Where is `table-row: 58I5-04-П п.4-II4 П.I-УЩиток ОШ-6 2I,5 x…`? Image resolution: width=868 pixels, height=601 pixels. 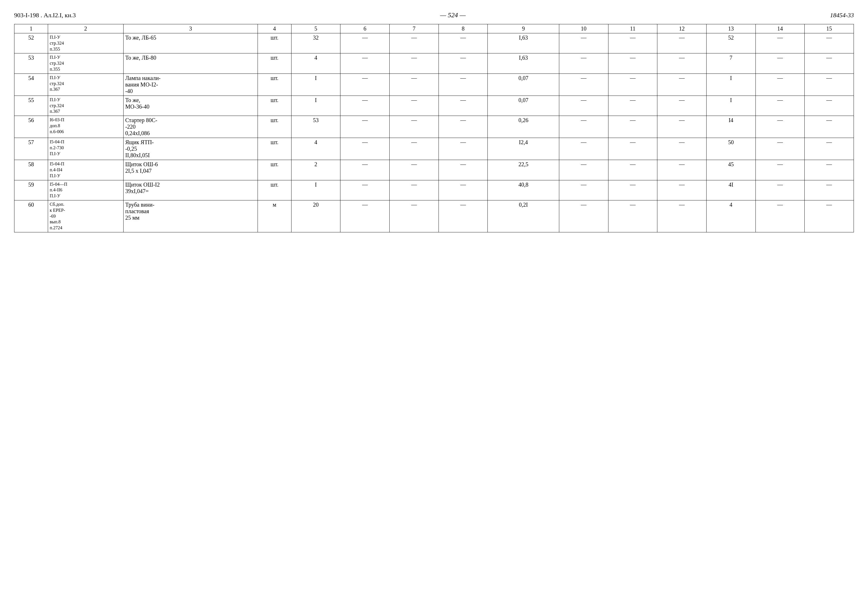
table-row: 58I5-04-П п.4-II4 П.I-УЩиток ОШ-6 2I,5 x… is located at coordinates (434, 170).